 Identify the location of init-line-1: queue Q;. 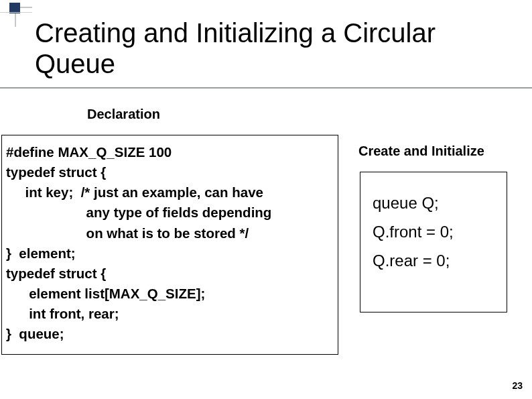
(436, 203).